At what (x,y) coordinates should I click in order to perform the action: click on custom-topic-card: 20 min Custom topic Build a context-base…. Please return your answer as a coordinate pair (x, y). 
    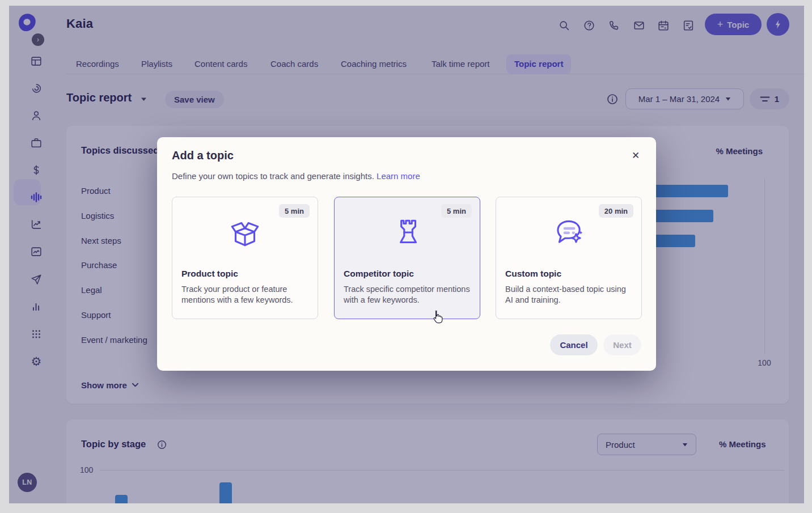
    Looking at the image, I should click on (569, 258).